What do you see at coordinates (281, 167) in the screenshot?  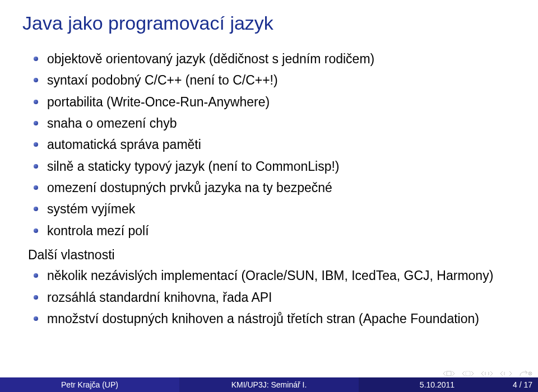 I see `list-item: silně a staticky typový jazyk (není to C…` at bounding box center [281, 167].